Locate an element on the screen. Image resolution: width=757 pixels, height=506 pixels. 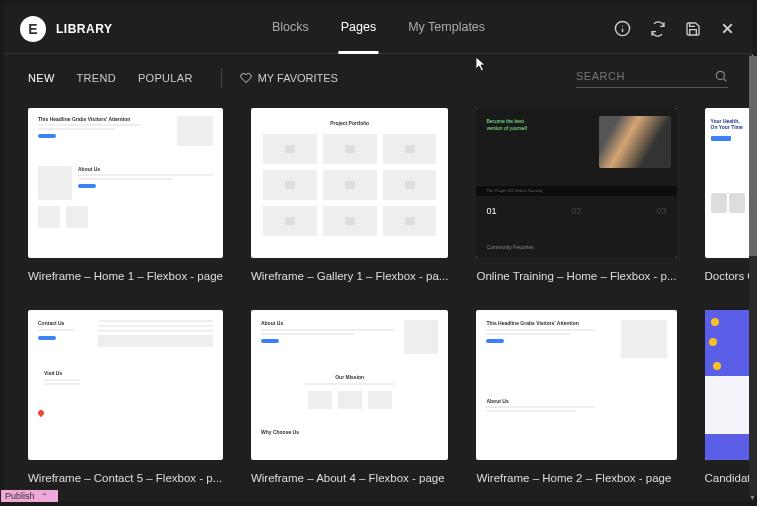
publish-badge: Publish⌃ is located at coordinates (30, 496).